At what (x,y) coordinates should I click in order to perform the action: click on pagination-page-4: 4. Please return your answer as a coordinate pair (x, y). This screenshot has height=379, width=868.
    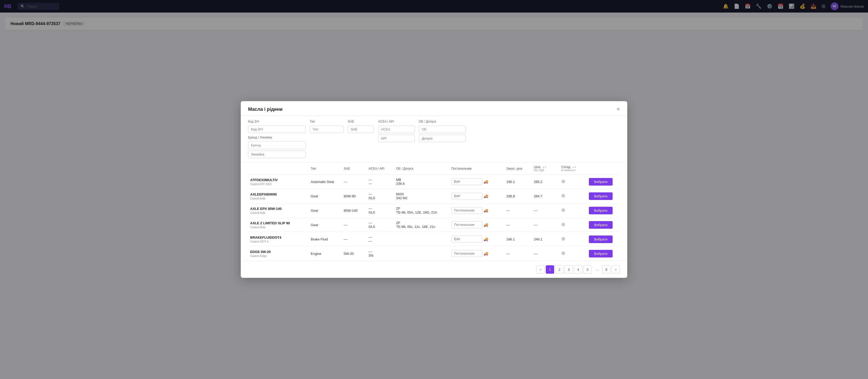
    Looking at the image, I should click on (578, 270).